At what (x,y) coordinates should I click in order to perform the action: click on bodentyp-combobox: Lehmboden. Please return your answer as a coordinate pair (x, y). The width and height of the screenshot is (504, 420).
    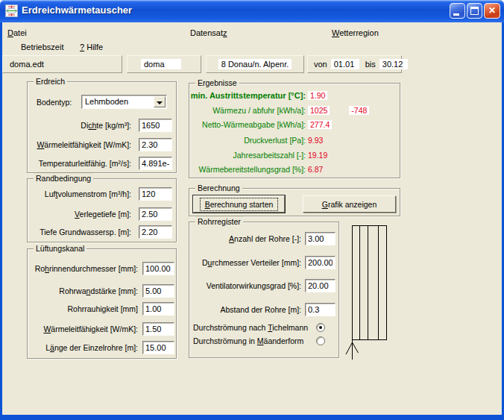
    Looking at the image, I should click on (124, 101).